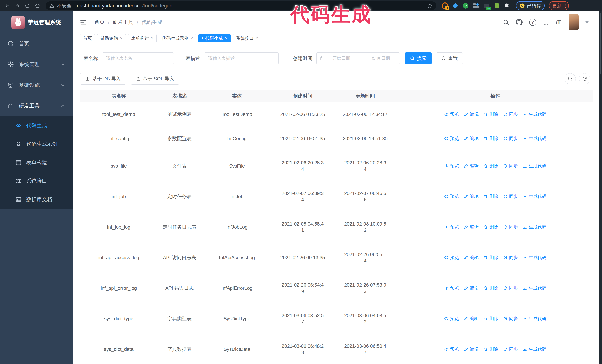 The width and height of the screenshot is (602, 364). I want to click on scrollbar-thumb, so click(601, 43).